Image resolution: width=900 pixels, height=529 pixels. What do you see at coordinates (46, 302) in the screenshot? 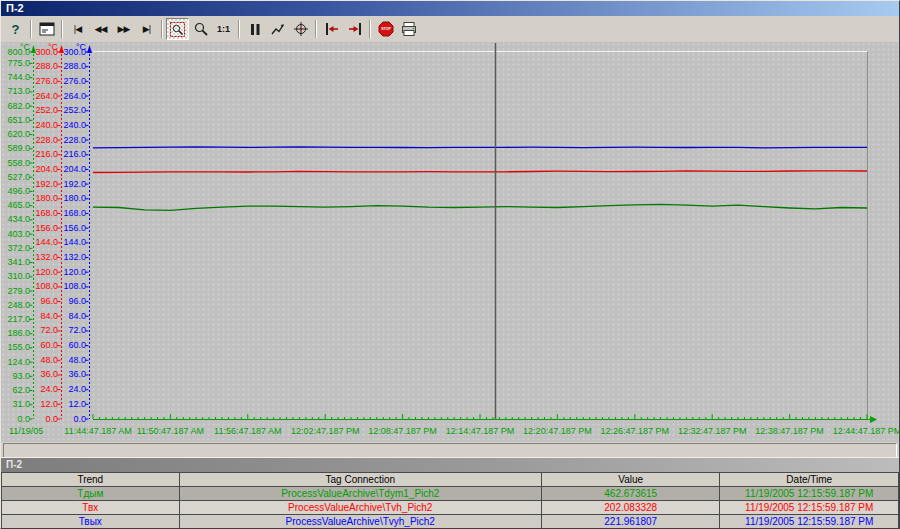
I see `y-axis-tick-label: 96.0` at bounding box center [46, 302].